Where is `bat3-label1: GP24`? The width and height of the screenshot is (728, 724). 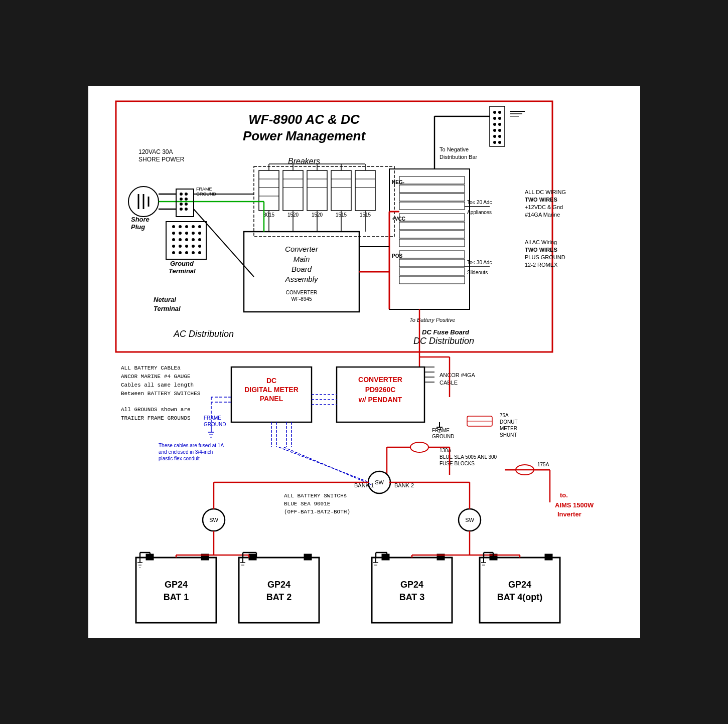
bat3-label1: GP24 is located at coordinates (411, 585).